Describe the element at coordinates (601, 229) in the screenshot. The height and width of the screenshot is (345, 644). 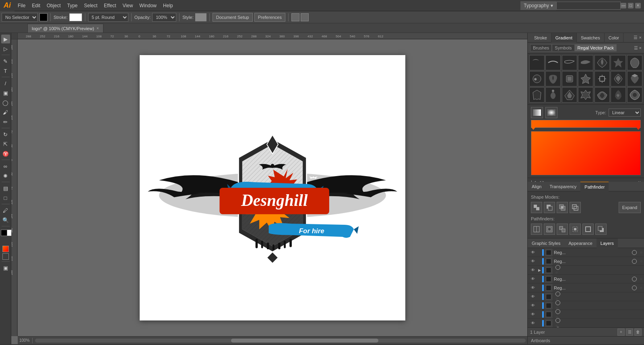
I see `minus-back-button` at that location.